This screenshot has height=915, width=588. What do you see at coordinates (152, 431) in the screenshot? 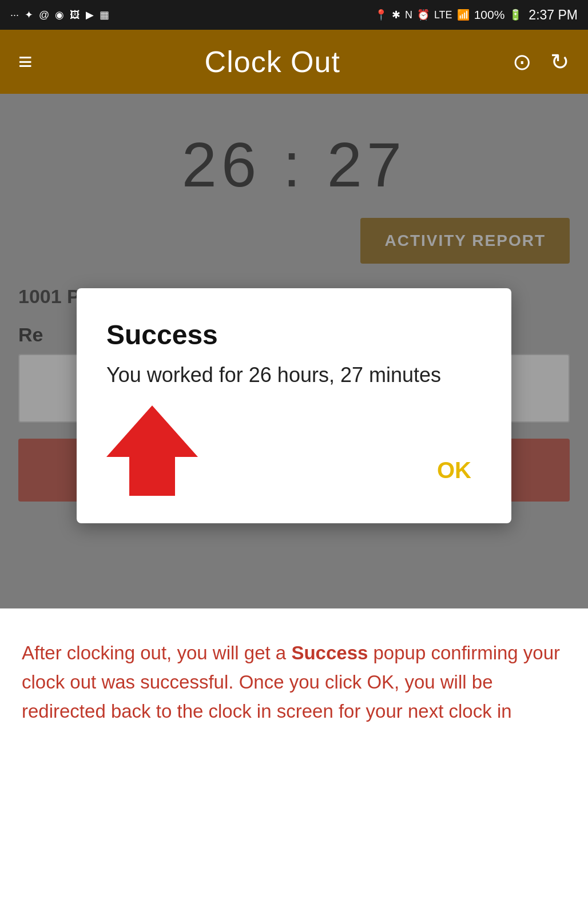
I see `arrow-head` at bounding box center [152, 431].